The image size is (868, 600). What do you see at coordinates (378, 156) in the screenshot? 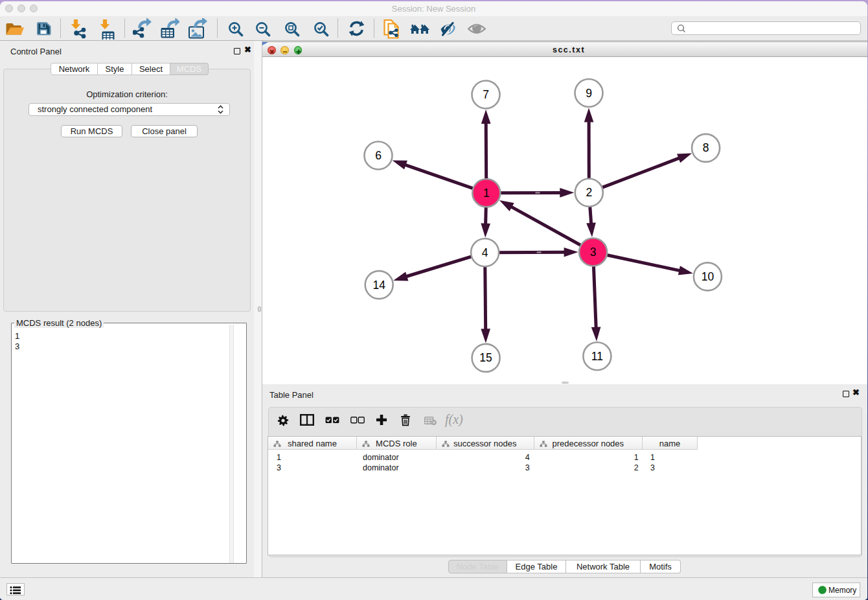
I see `svg-text: 6` at bounding box center [378, 156].